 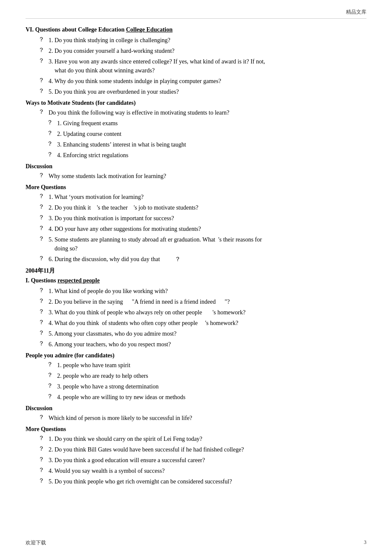 What do you see at coordinates (208, 259) in the screenshot?
I see `vi-more-q6-text: 6. During the discussion, why did you da…` at bounding box center [208, 259].